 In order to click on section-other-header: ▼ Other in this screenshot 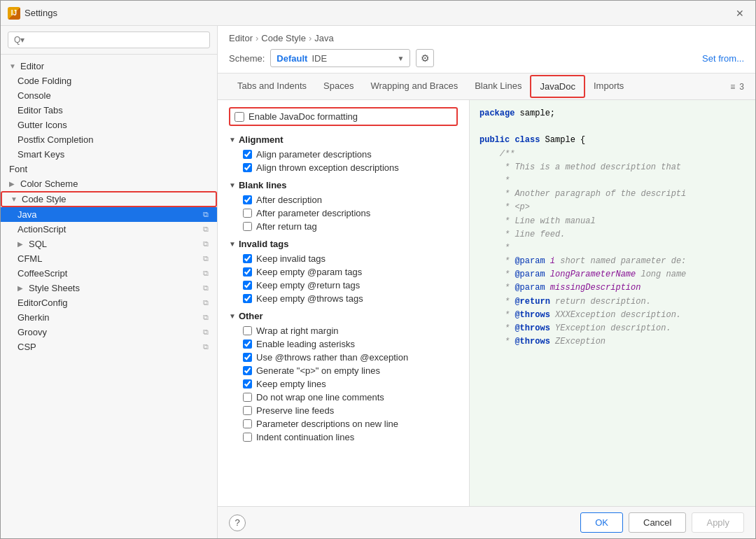, I will do `click(343, 316)`.